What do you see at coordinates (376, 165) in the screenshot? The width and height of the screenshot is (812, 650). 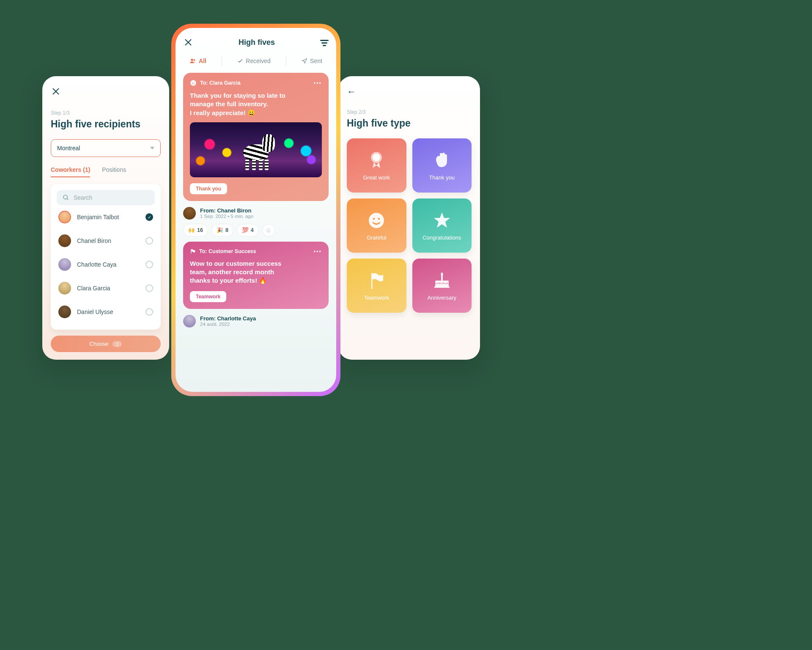 I see `type-great-work: Great work` at bounding box center [376, 165].